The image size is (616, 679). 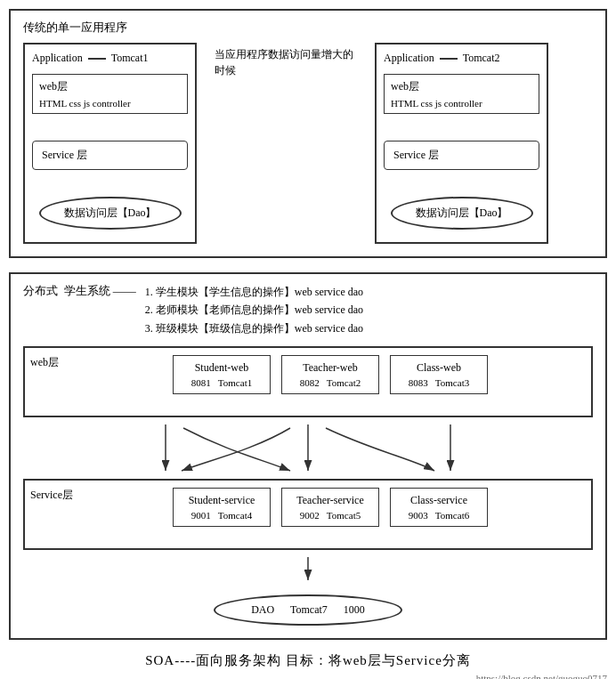 What do you see at coordinates (130, 59) in the screenshot?
I see `app1-server: Tomcat1` at bounding box center [130, 59].